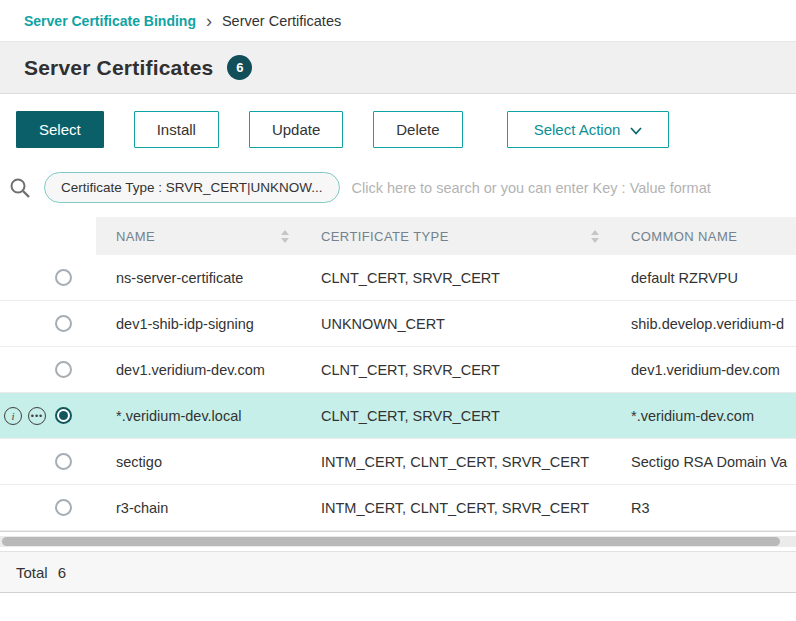 The image size is (796, 621). I want to click on table-footer: Total 6, so click(398, 572).